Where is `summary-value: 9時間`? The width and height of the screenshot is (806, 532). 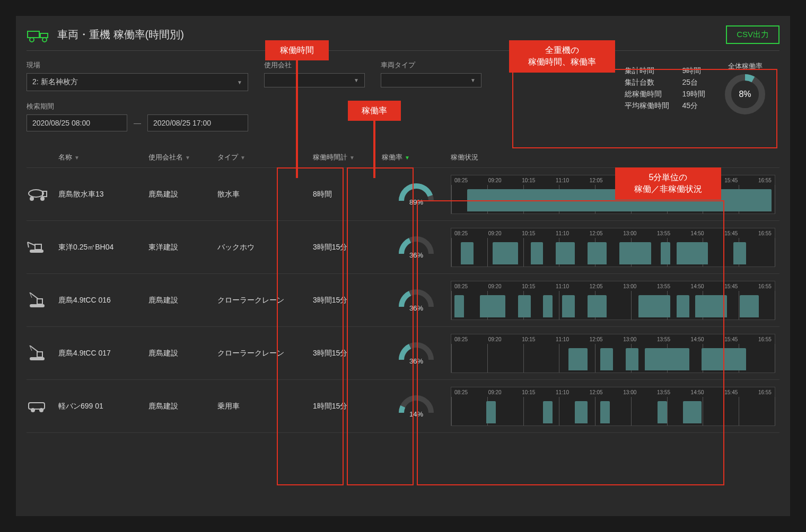 summary-value: 9時間 is located at coordinates (694, 71).